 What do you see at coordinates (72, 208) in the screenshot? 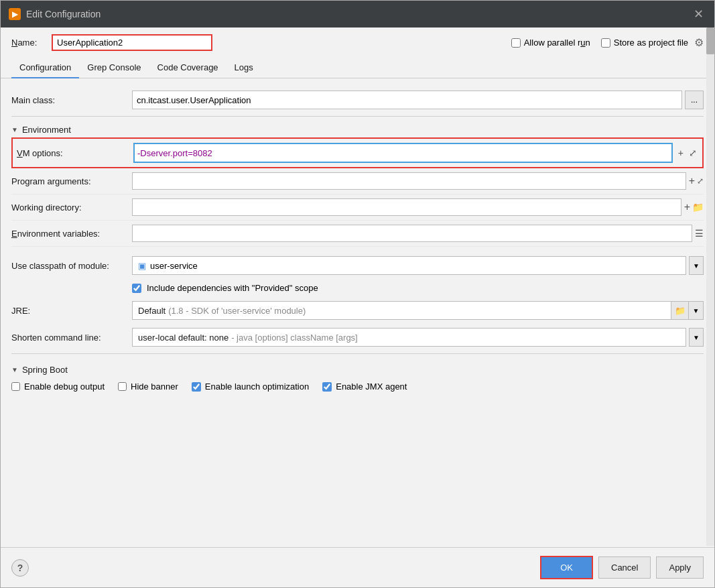
I see `working-dir-label: Working directory:` at bounding box center [72, 208].